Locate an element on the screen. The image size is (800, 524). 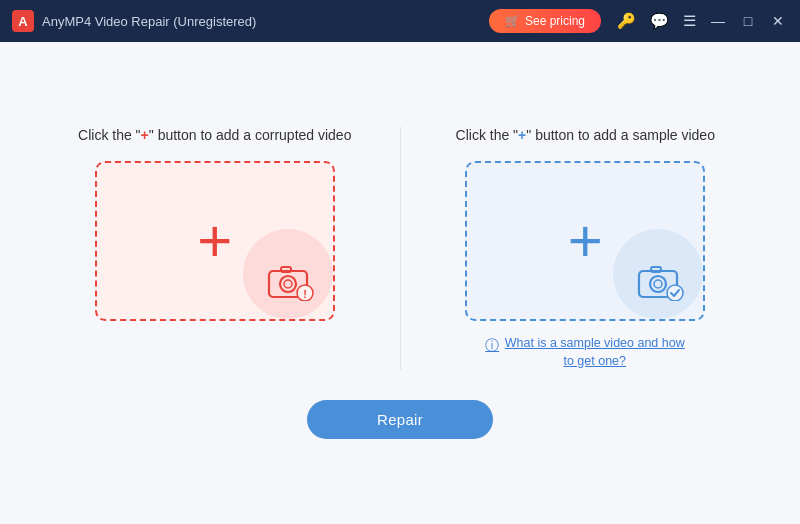
minimize-button: — is located at coordinates (718, 21).